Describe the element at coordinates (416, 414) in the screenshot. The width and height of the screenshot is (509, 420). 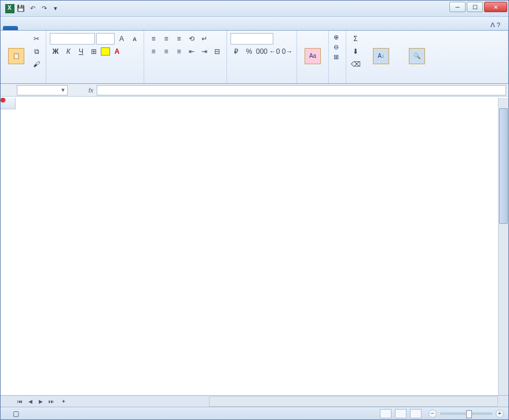
I see `view-page-break-icon` at that location.